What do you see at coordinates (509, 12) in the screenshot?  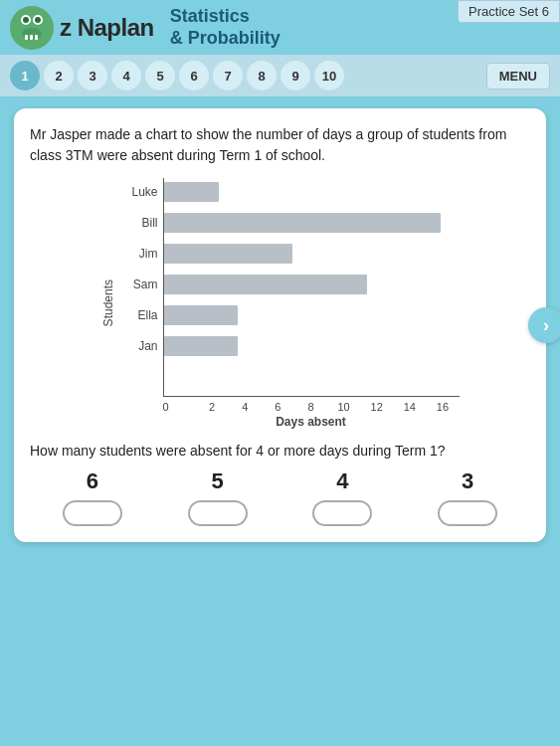 I see `practice-set-badge: Practice Set 6` at bounding box center [509, 12].